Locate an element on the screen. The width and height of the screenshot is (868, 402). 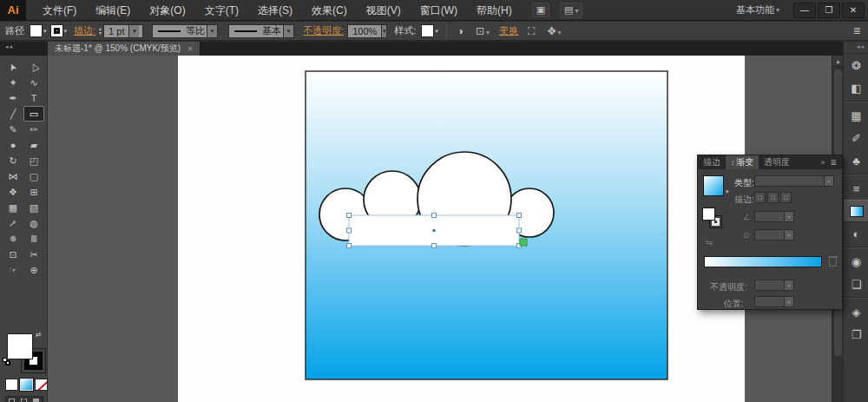
menu-view: 视图(V) is located at coordinates (384, 10).